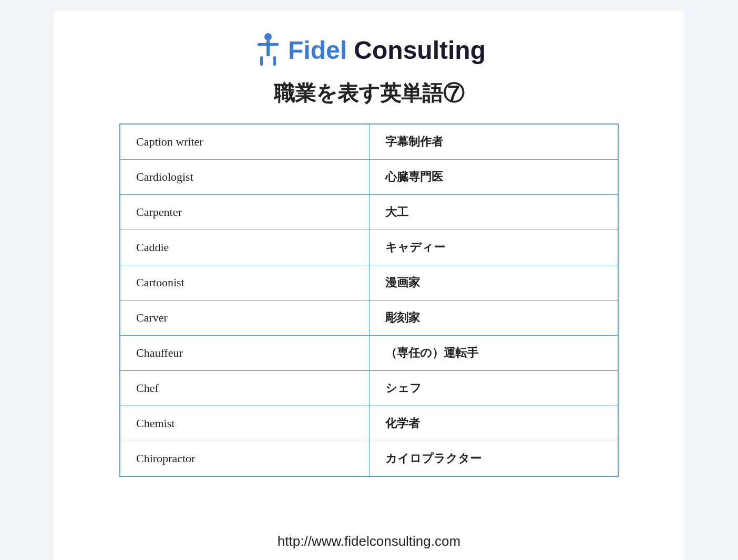  Describe the element at coordinates (317, 50) in the screenshot. I see `logo-fidel: Fidel` at that location.